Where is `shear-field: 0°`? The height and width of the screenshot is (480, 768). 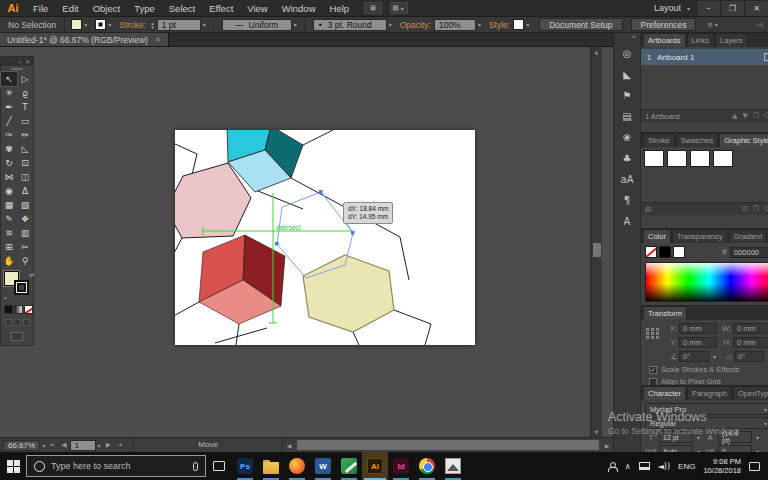 shear-field: 0° is located at coordinates (749, 356).